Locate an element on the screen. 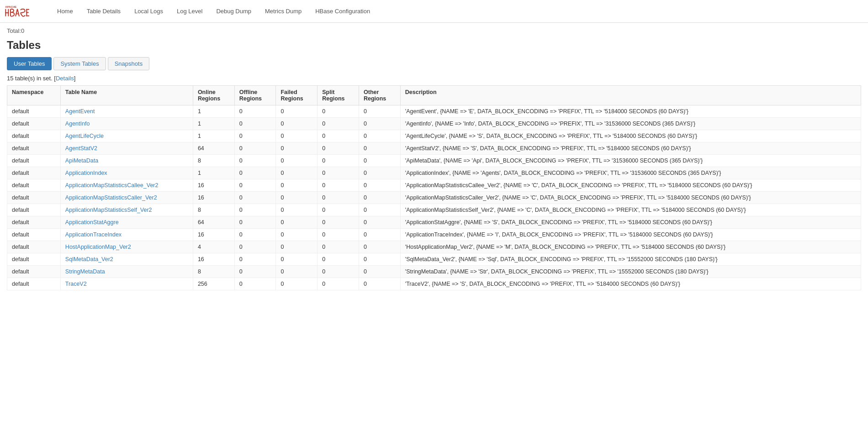 Image resolution: width=868 pixels, height=446 pixels. brand-logo: APACHE is located at coordinates (23, 11).